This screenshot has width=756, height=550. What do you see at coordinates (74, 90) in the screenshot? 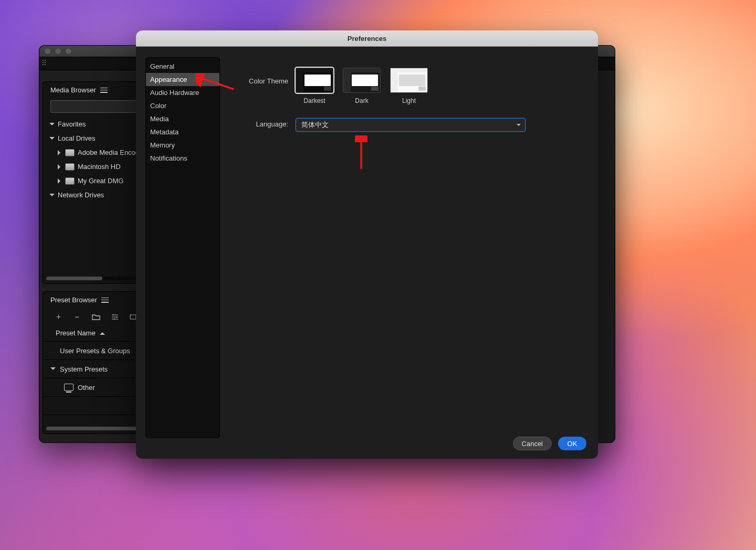
I see `media-browser-label: Media Browser` at bounding box center [74, 90].